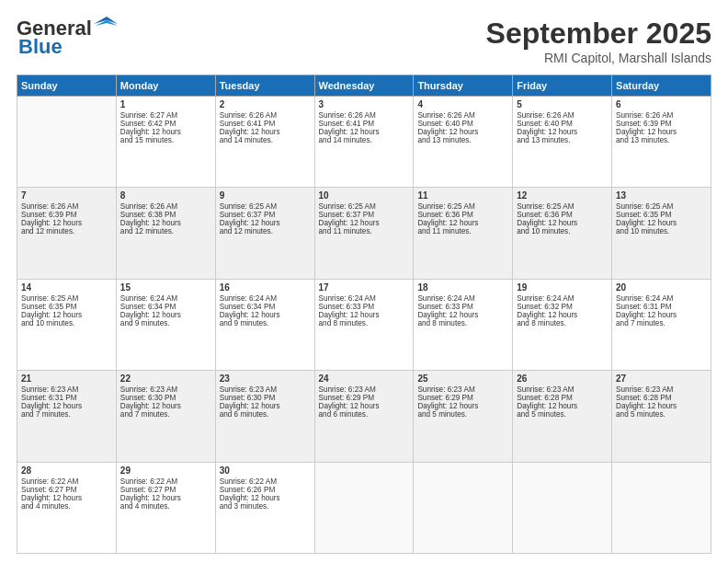 This screenshot has height=563, width=728. Describe the element at coordinates (40, 47) in the screenshot. I see `logo-blue: Blue` at that location.